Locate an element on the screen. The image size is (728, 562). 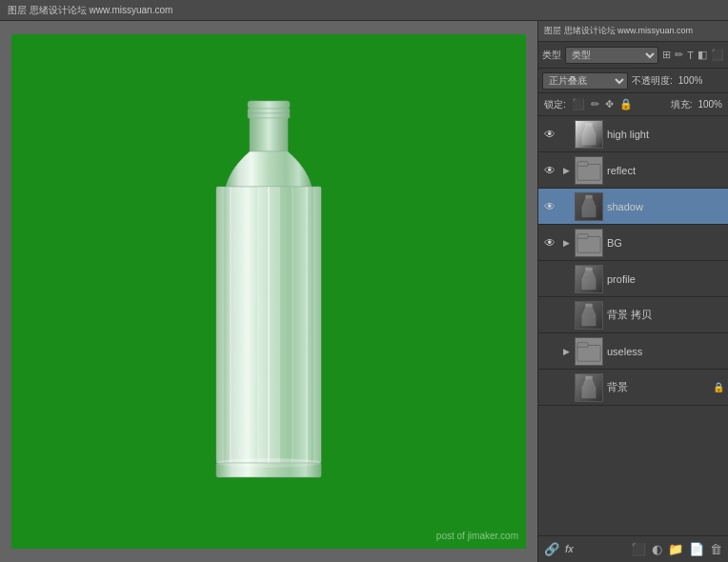
mask-icon: ⬛ is located at coordinates (638, 549).